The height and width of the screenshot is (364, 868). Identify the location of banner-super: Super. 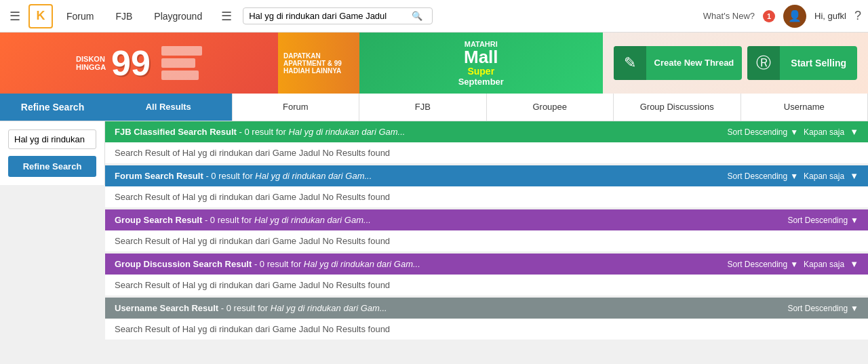
(481, 71).